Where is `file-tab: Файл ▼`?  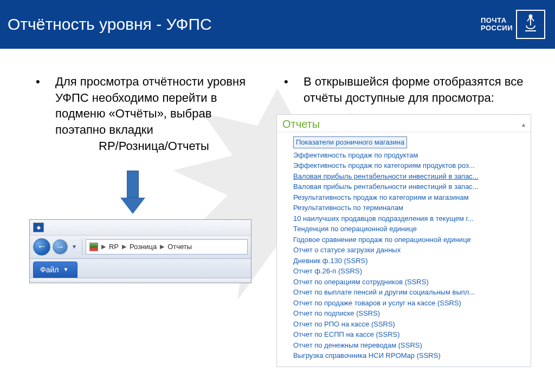
file-tab: Файл ▼ is located at coordinates (55, 270).